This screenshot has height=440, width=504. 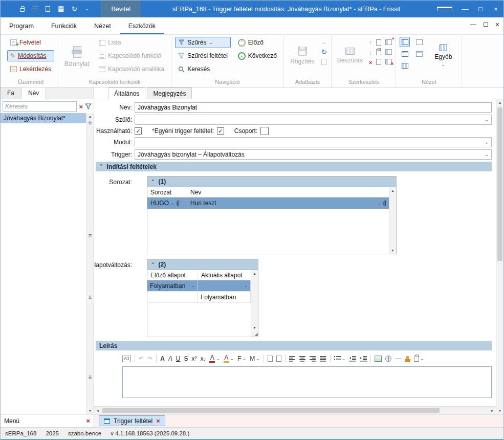 I want to click on scroll-right-icon: ►, so click(x=492, y=410).